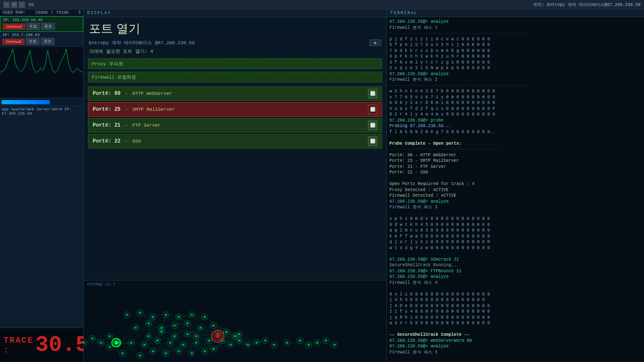 The height and width of the screenshot is (362, 644). Describe the element at coordinates (142, 43) in the screenshot. I see `target-address: Entropy 계약 데이터베이스 @67.209.236.59` at that location.